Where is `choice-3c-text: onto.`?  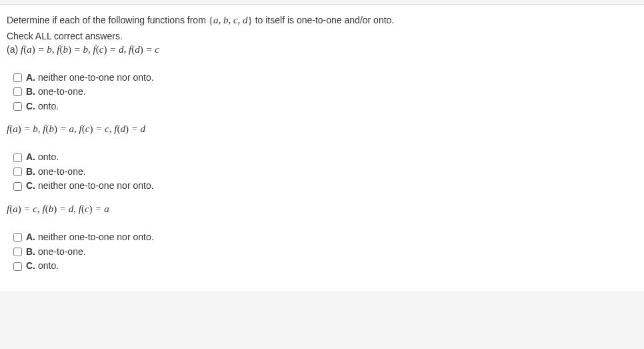
choice-3c-text: onto. is located at coordinates (48, 266).